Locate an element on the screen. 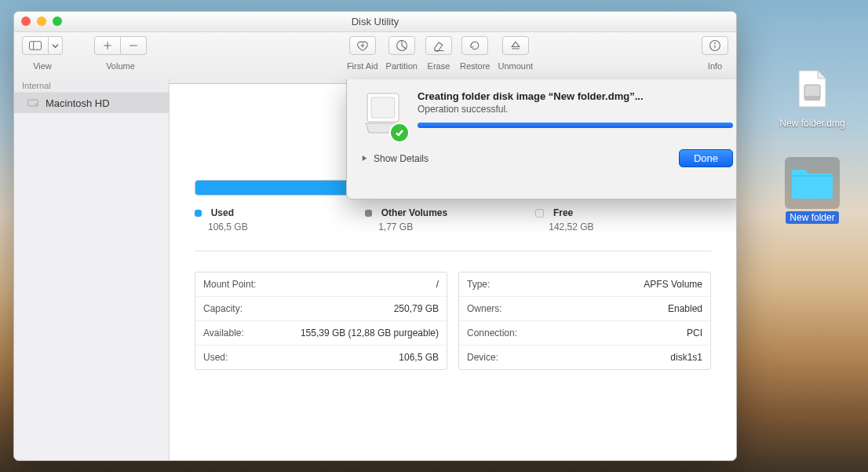 This screenshot has height=472, width=868. view-menu-button is located at coordinates (56, 46).